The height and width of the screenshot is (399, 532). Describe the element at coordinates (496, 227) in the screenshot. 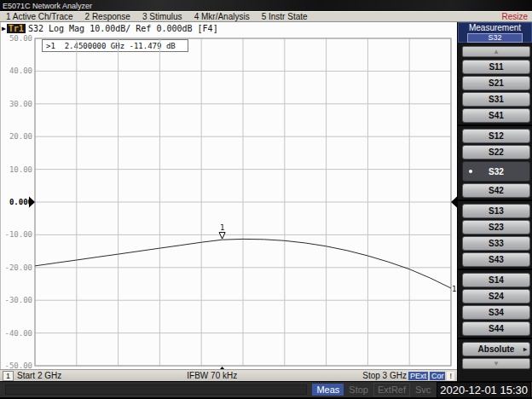

I see `softkey-s23: S23` at that location.